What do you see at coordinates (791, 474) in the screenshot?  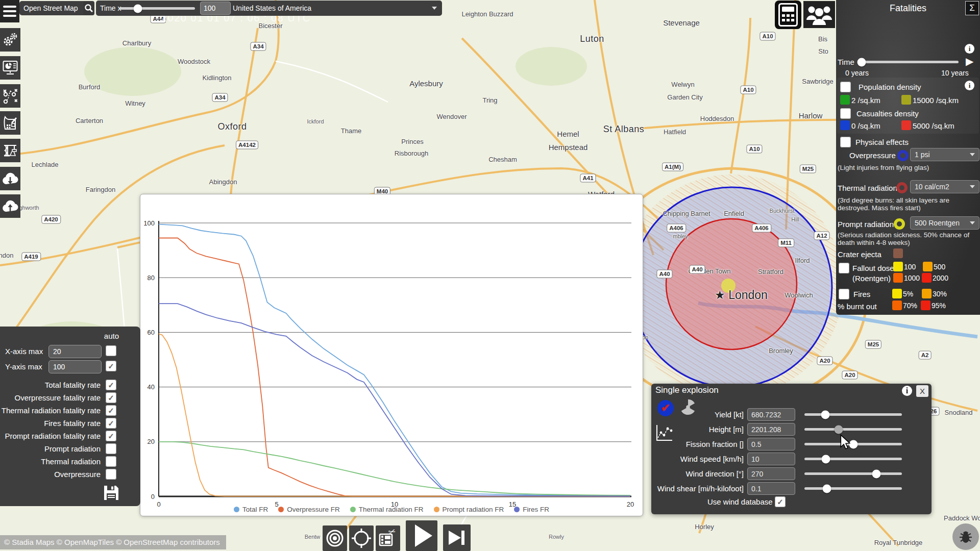 I see `parameter-row: Wind direction [°]270` at bounding box center [791, 474].